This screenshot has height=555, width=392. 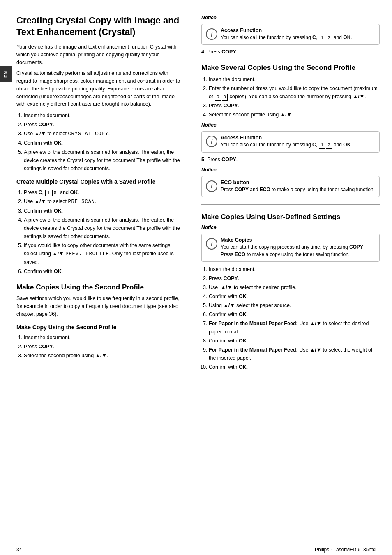 I want to click on section3-title: Make Copies Using the Second Profile, so click(x=99, y=287).